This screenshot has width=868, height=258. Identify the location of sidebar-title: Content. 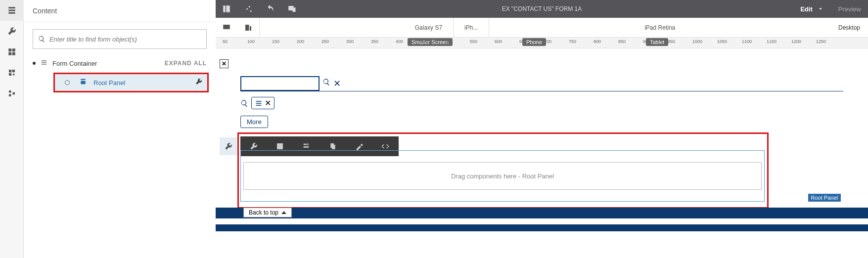
(120, 11).